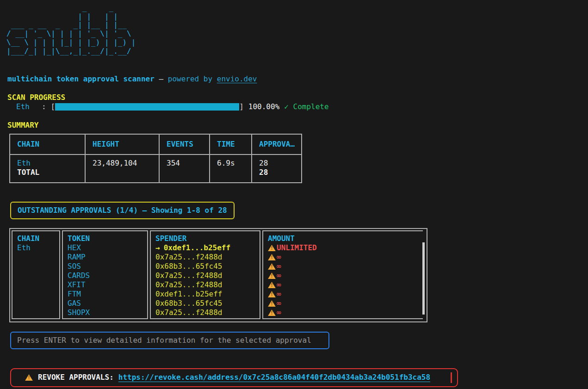  What do you see at coordinates (306, 106) in the screenshot?
I see `progress-status: ✓ Complete` at bounding box center [306, 106].